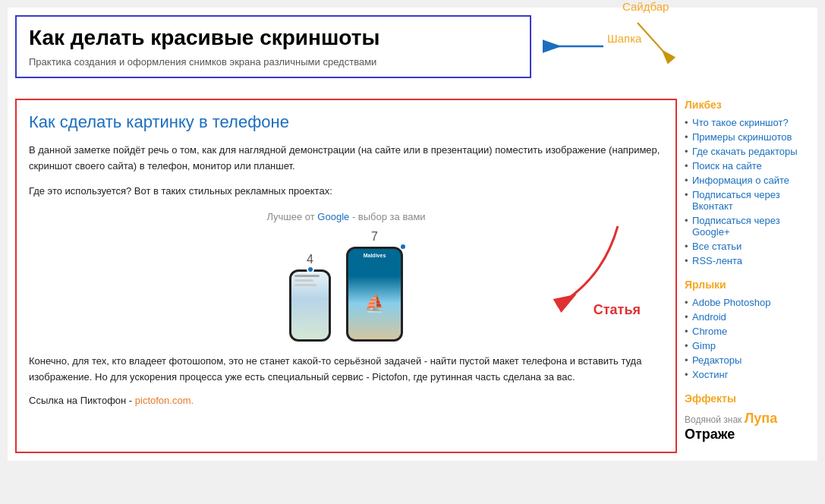 This screenshot has width=825, height=504. What do you see at coordinates (747, 181) in the screenshot?
I see `list-item: Информация о сайте` at bounding box center [747, 181].